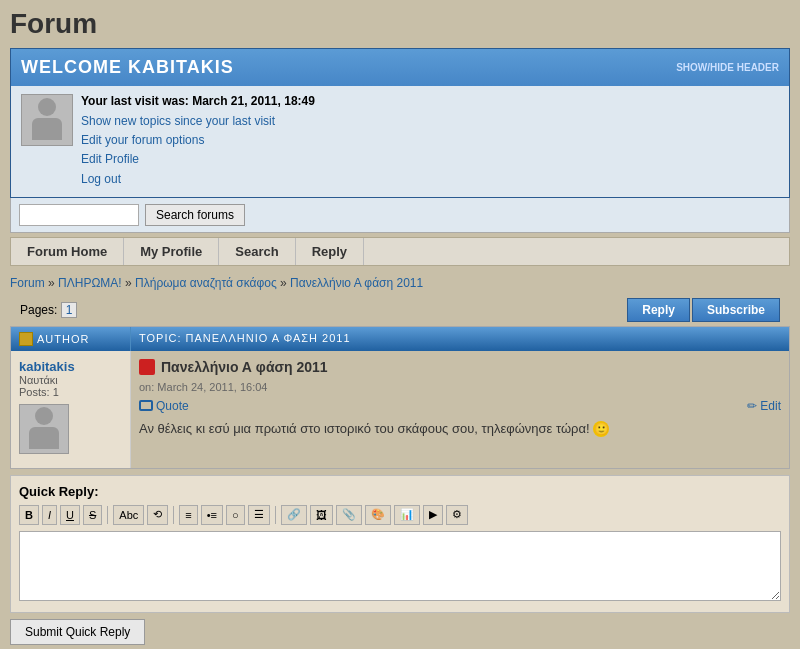 Image resolution: width=800 pixels, height=649 pixels. Describe the element at coordinates (70, 392) in the screenshot. I see `author-post-count: Posts: 1` at that location.